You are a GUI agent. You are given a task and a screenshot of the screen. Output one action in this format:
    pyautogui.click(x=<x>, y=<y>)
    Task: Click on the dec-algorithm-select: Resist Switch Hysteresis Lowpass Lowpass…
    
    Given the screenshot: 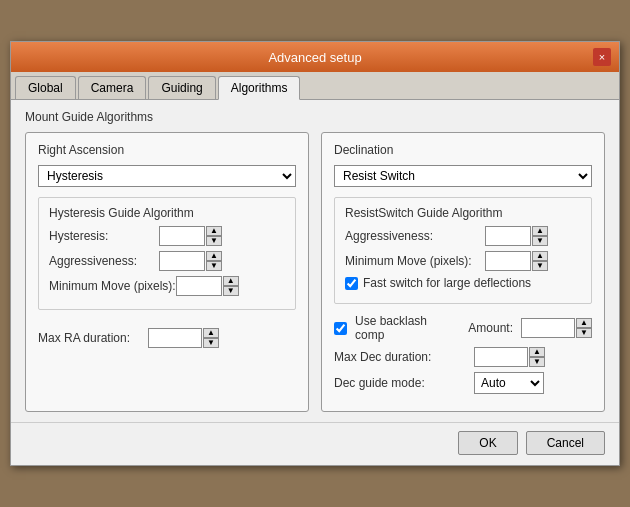 What is the action you would take?
    pyautogui.click(x=463, y=176)
    